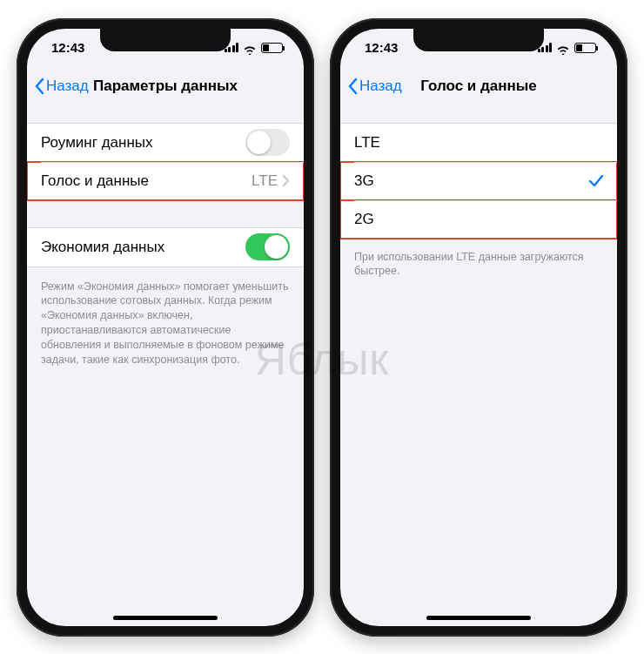 The image size is (644, 654). Describe the element at coordinates (479, 192) in the screenshot. I see `content: LTE 3G 2G При использовании LTE данные з…` at that location.